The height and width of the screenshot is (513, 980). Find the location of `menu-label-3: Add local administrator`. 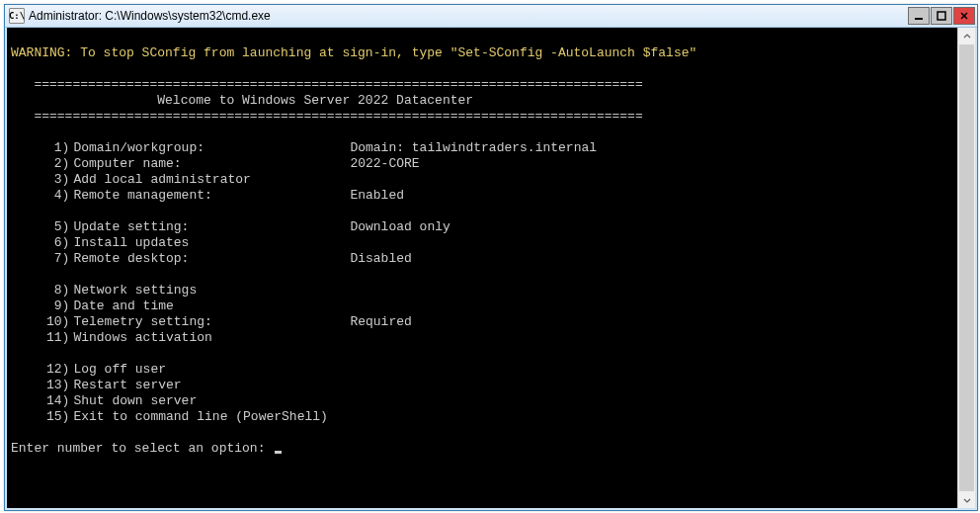

menu-label-3: Add local administrator is located at coordinates (211, 180).